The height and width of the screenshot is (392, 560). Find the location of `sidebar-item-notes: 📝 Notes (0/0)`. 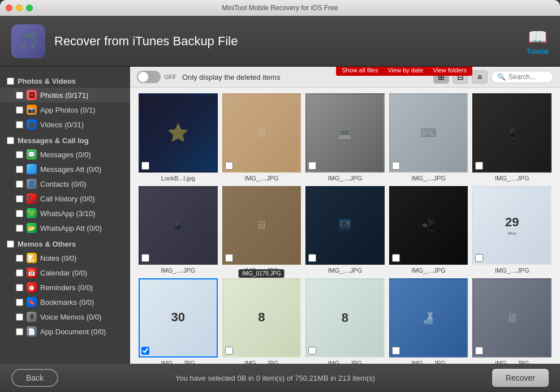

sidebar-item-notes: 📝 Notes (0/0) is located at coordinates (65, 258).